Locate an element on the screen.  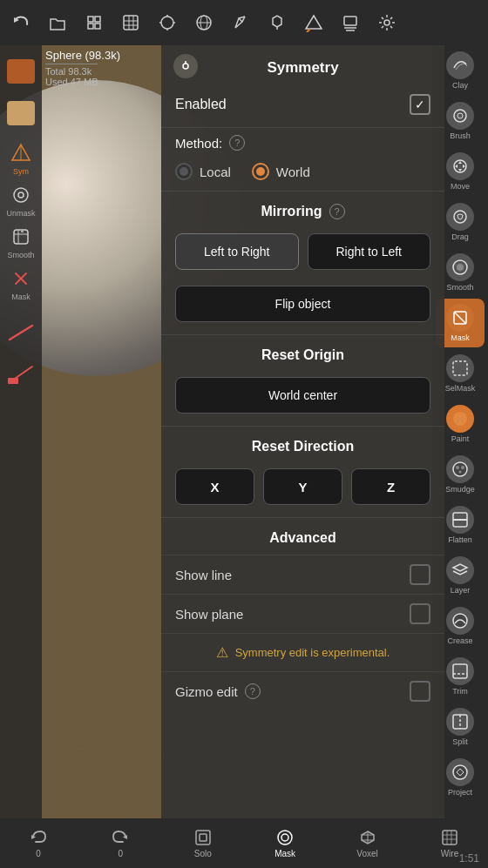
trim-label: Trim is located at coordinates (460, 691).